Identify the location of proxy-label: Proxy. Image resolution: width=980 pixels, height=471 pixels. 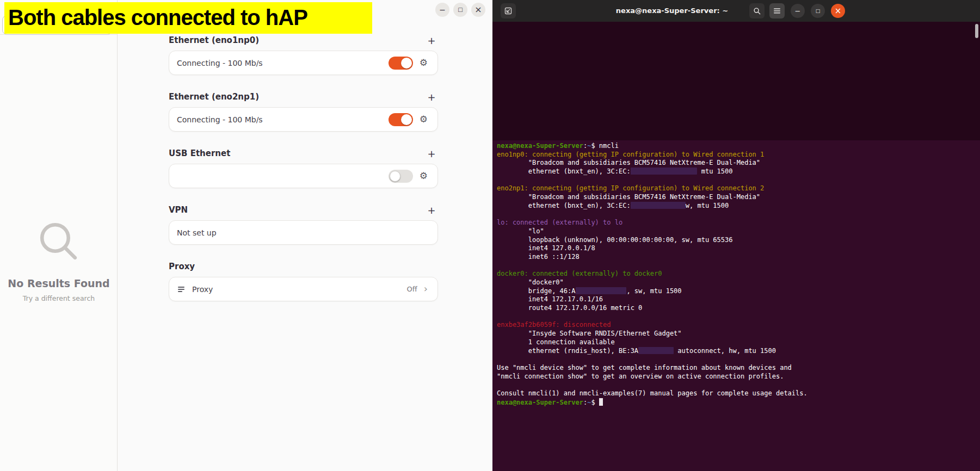
(296, 289).